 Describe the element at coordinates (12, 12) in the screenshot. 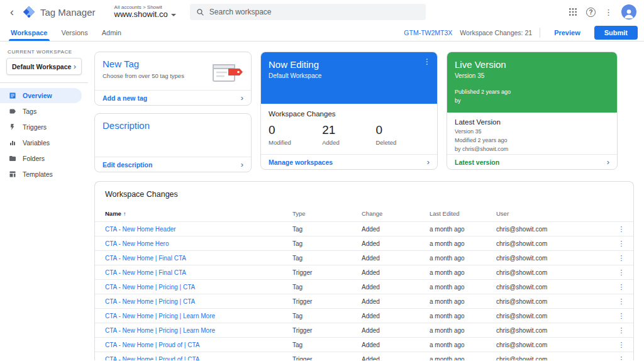

I see `back-icon: ‹` at that location.